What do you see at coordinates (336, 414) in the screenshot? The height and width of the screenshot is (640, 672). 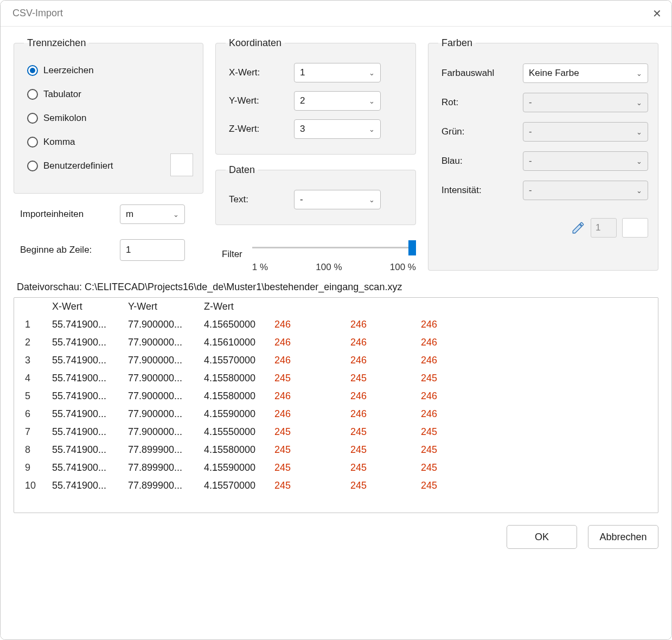 I see `table-row: 655.741900...77.900000...4.1559000024624…` at bounding box center [336, 414].